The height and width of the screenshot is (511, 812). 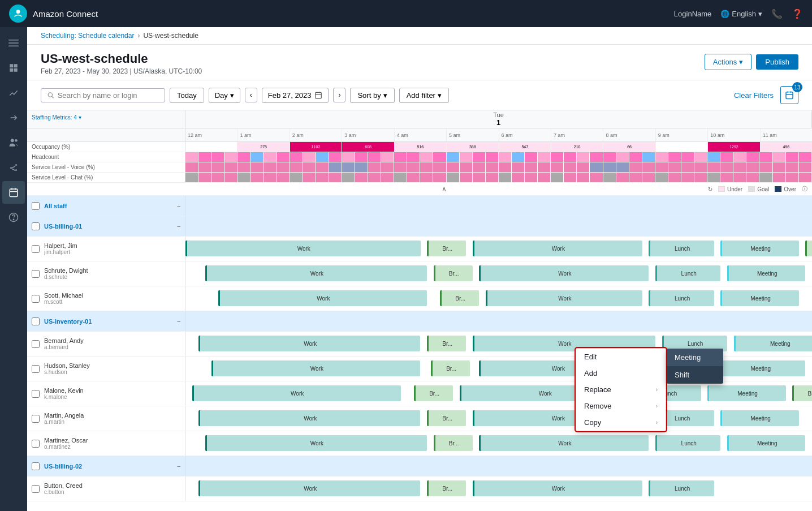 I want to click on staff-name: Bernard, Andy, so click(x=64, y=341).